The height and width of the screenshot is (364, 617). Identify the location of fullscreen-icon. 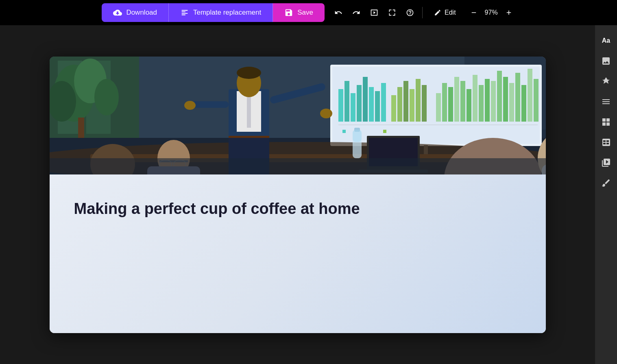
(392, 13).